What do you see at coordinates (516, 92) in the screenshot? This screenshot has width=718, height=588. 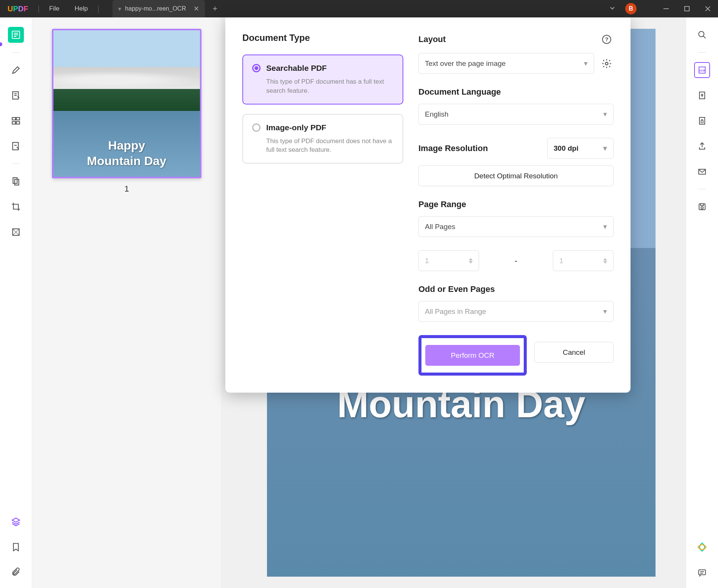 I see `language-label: Document Language` at bounding box center [516, 92].